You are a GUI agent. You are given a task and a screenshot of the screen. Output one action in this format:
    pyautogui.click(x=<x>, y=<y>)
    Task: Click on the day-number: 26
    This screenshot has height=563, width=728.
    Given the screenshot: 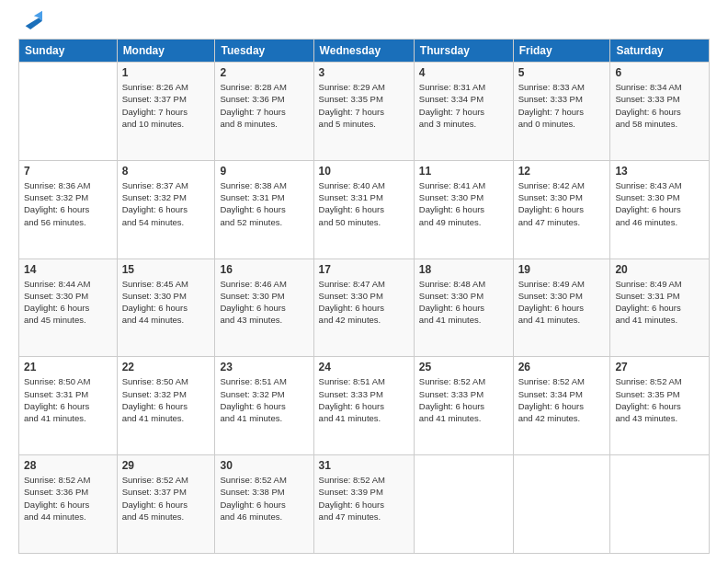 What is the action you would take?
    pyautogui.click(x=563, y=367)
    